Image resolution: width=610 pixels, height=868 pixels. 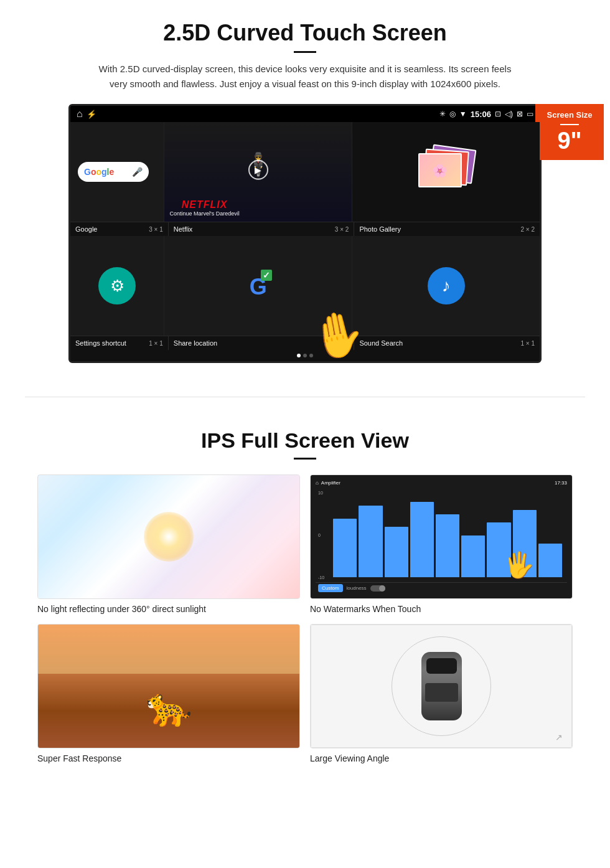 I want to click on netflix-grid: 3 × 2, so click(x=342, y=229).